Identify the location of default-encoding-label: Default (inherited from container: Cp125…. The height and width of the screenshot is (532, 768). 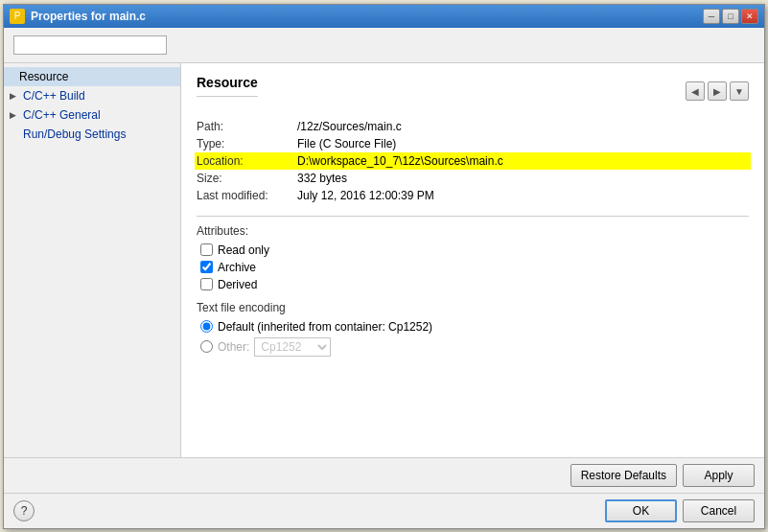
(325, 327).